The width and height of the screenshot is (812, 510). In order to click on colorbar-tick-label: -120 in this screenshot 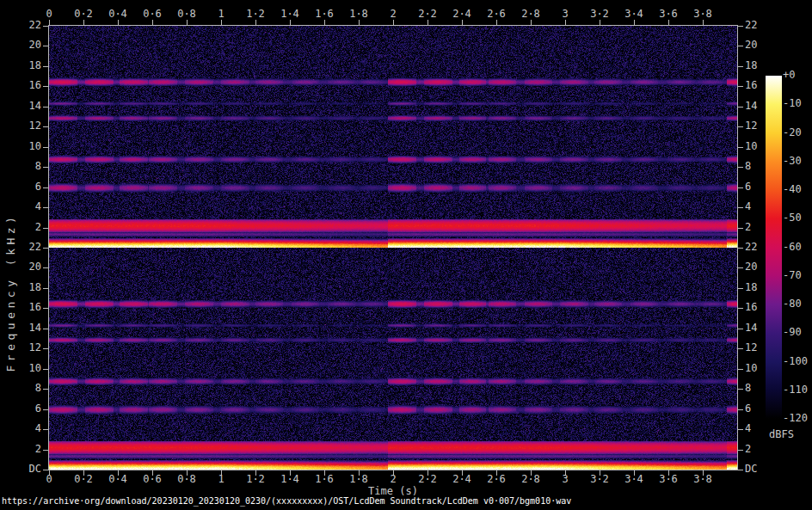, I will do `click(795, 418)`.